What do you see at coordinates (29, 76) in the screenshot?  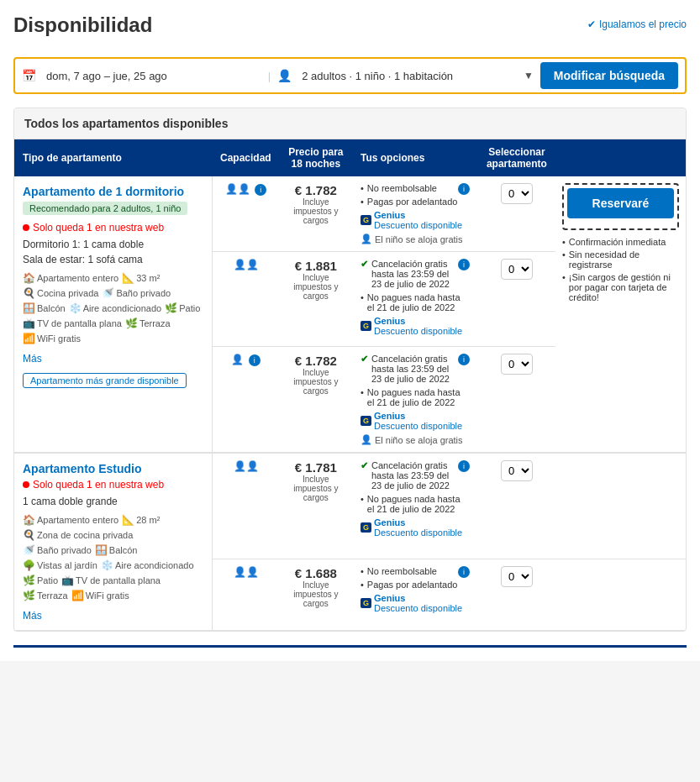 I see `calendar-icon: 📅` at bounding box center [29, 76].